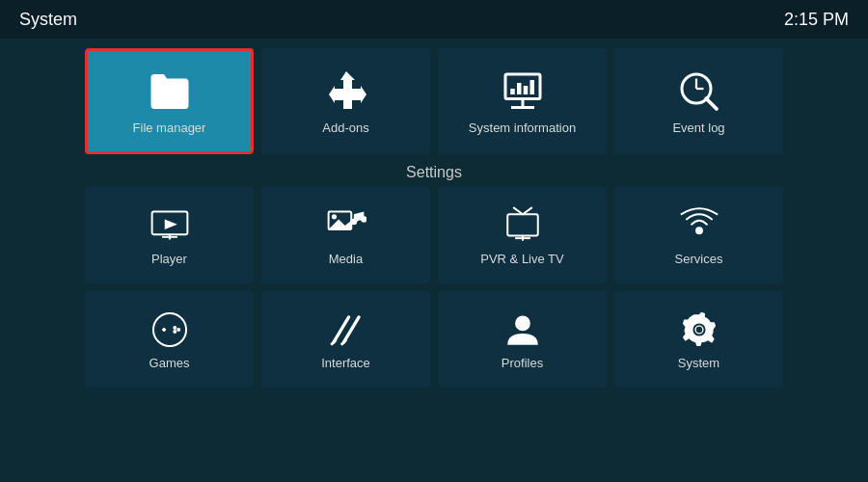 The width and height of the screenshot is (868, 482). What do you see at coordinates (170, 226) in the screenshot?
I see `player-icon` at bounding box center [170, 226].